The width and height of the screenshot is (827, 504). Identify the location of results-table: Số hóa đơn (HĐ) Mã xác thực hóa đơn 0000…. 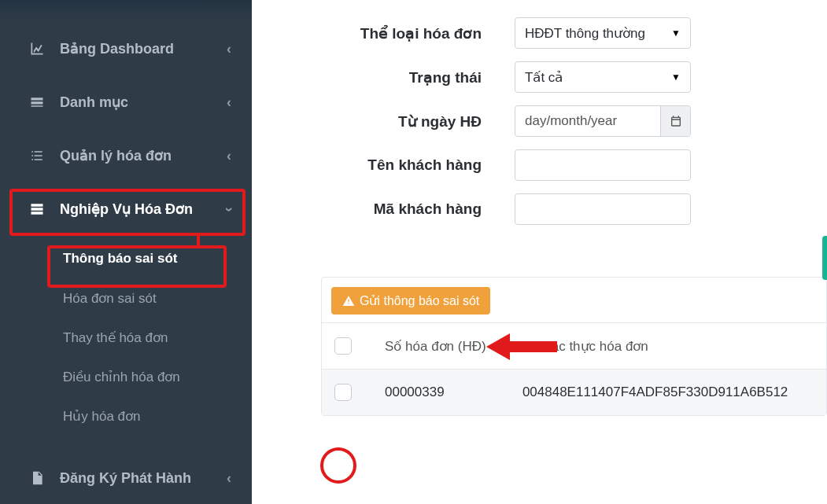
(574, 369).